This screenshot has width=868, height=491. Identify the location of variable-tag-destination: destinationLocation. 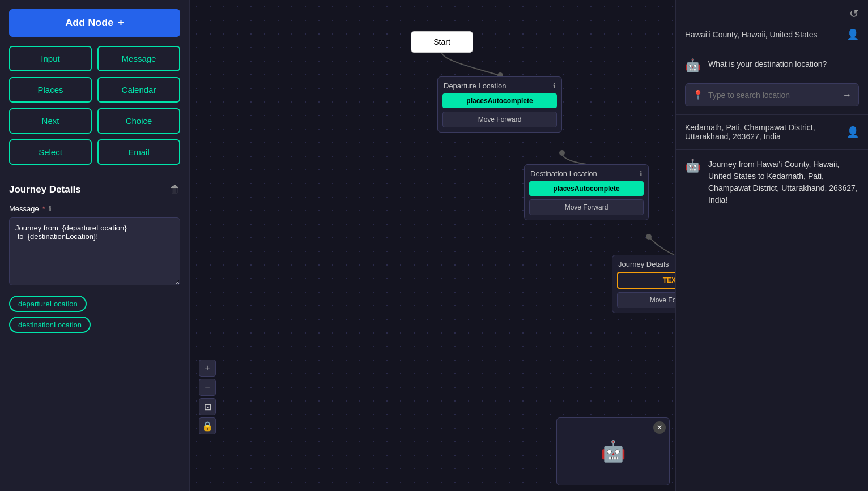
(50, 325).